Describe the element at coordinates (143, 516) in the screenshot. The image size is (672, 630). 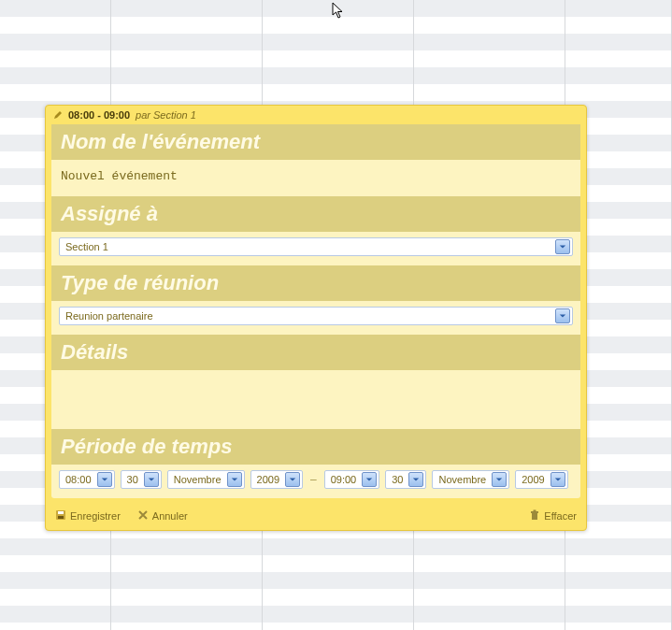
I see `close-icon` at that location.